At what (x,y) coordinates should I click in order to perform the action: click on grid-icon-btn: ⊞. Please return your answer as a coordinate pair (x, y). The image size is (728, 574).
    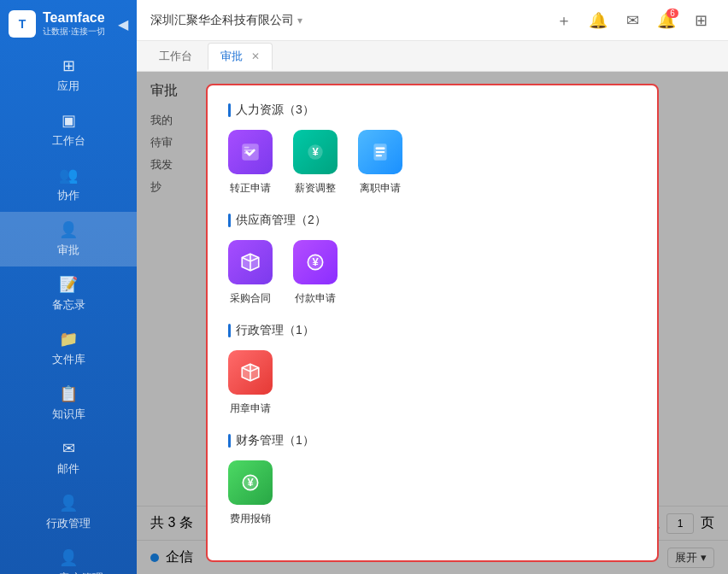
    Looking at the image, I should click on (701, 20).